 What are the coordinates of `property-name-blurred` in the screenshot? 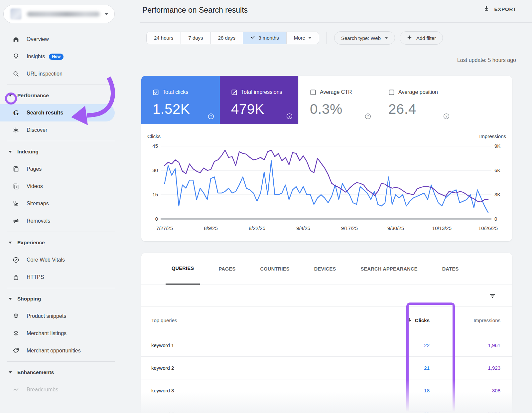 It's located at (63, 14).